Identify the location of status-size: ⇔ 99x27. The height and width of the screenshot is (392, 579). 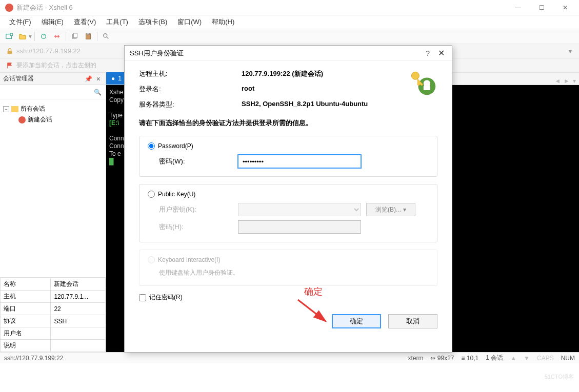
(442, 358).